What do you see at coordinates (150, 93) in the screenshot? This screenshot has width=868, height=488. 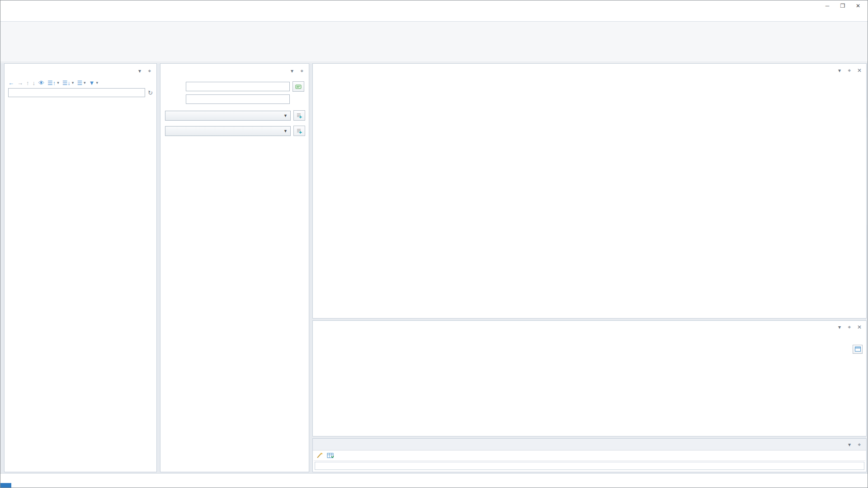 I see `refresh-icon: ↻` at bounding box center [150, 93].